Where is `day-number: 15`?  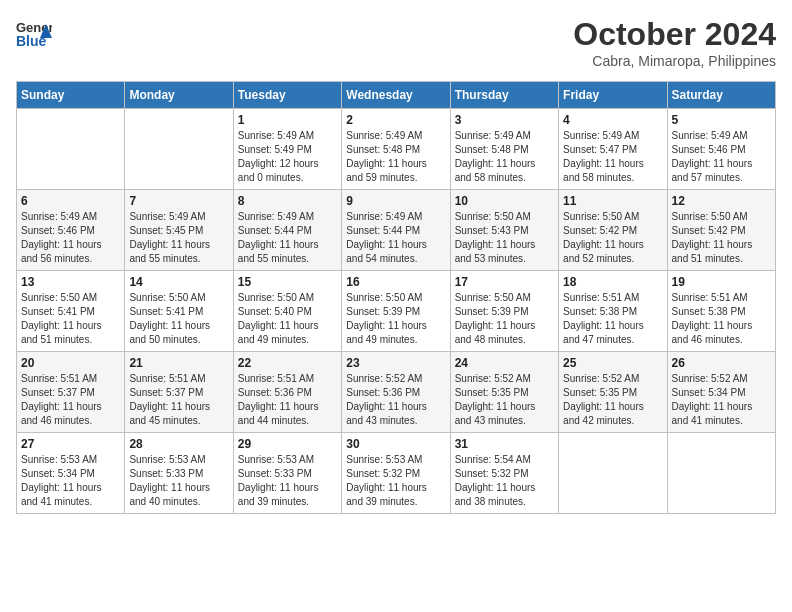 day-number: 15 is located at coordinates (288, 282).